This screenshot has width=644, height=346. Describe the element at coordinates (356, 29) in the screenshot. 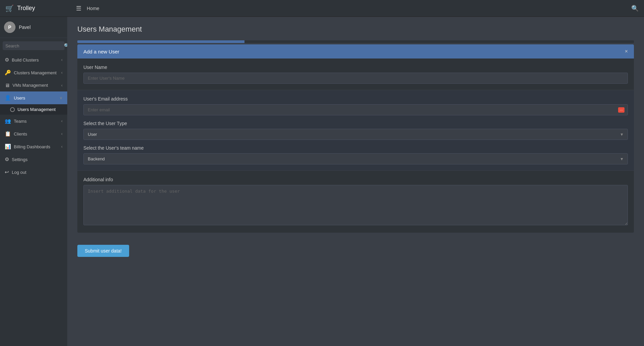

I see `page-title: Users Management` at that location.